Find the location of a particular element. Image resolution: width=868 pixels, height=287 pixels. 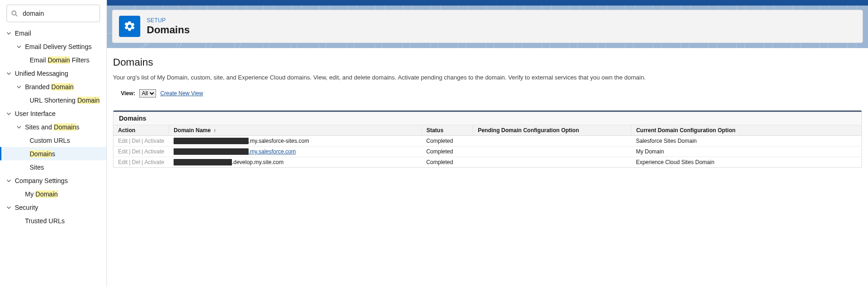

sidebar-item-branded-domain: Branded Domain is located at coordinates (53, 87).